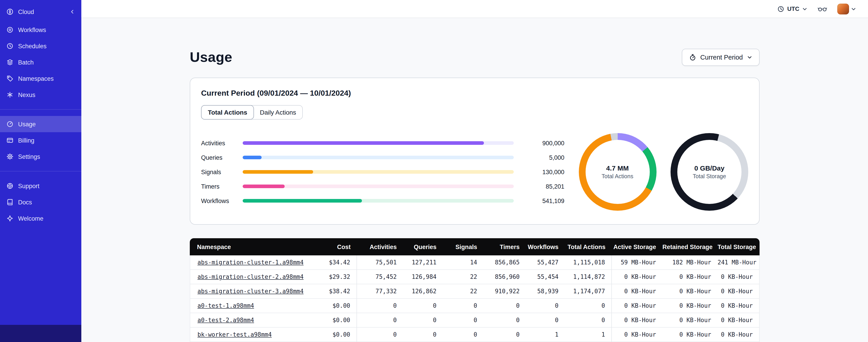 This screenshot has width=868, height=342. I want to click on cell-workflows: 58,939, so click(545, 292).